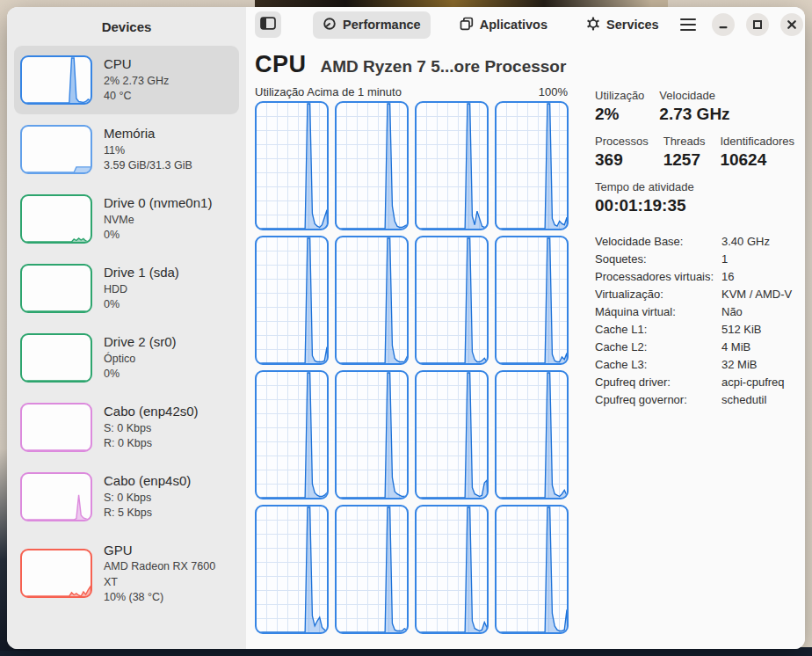  I want to click on sidebar-item-memory: Memória11%3.59 GiB/31.3 GiB, so click(127, 149).